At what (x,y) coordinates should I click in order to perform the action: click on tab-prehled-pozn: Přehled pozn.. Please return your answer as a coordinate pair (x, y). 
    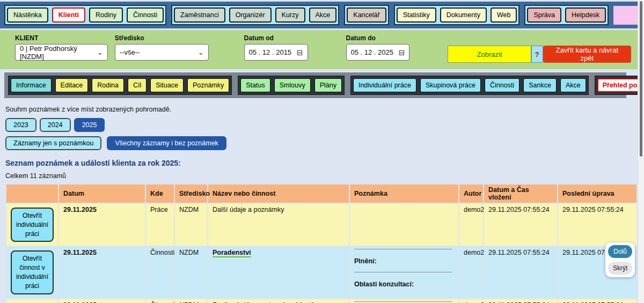
    Looking at the image, I should click on (620, 85).